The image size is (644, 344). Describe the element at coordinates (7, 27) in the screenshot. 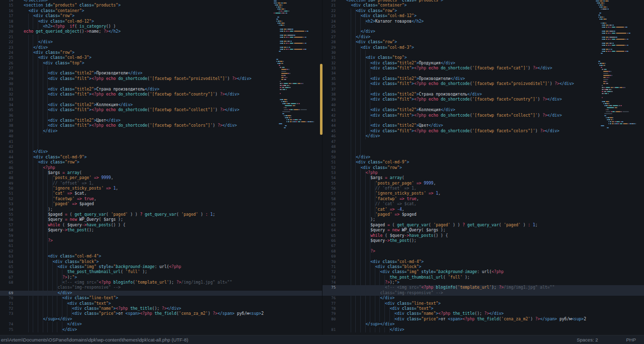

I see `line-number: 19` at that location.